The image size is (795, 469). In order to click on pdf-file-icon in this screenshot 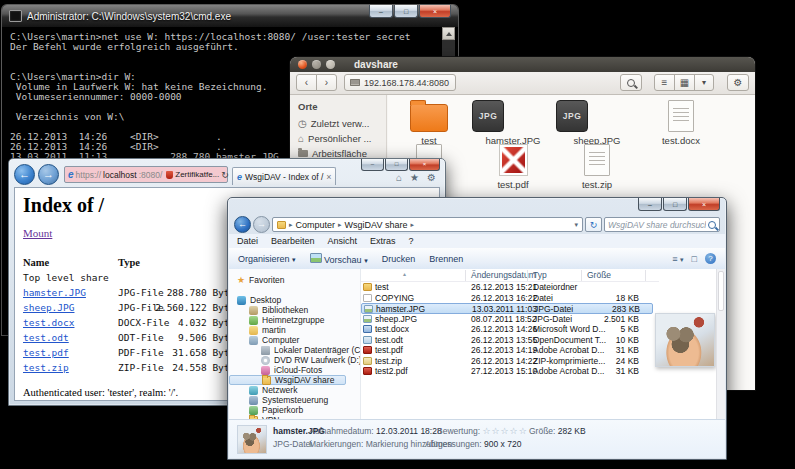, I will do `click(514, 160)`.